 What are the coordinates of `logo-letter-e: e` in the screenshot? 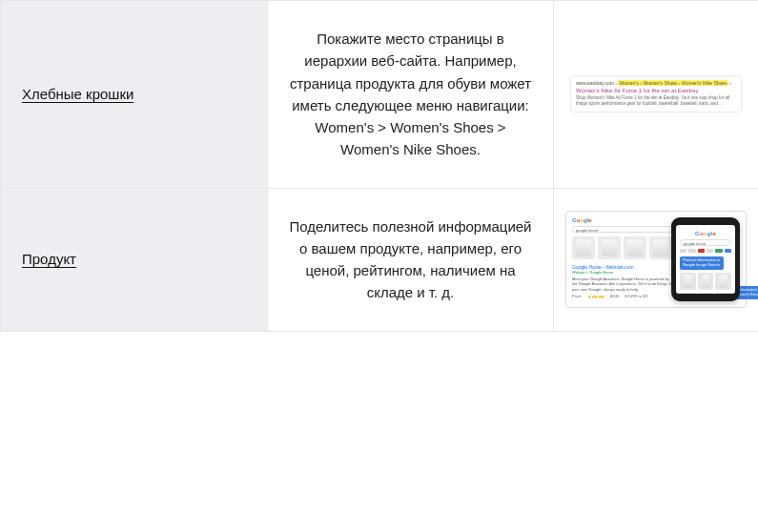 It's located at (589, 220).